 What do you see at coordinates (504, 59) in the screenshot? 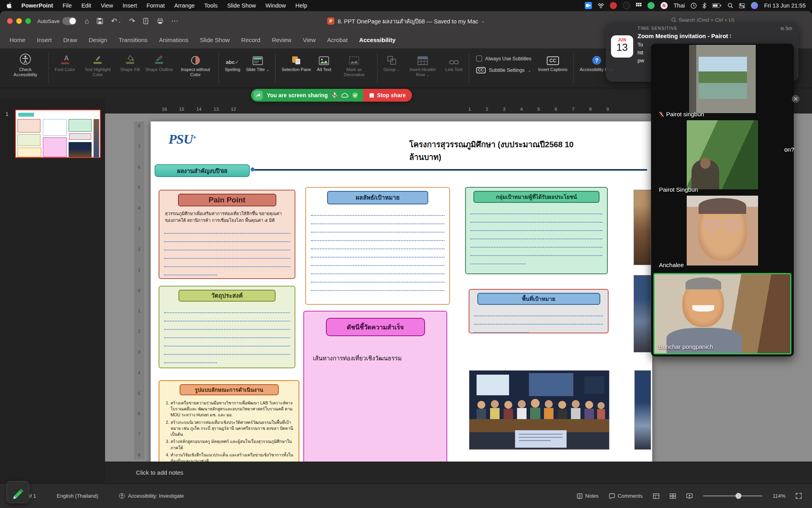
I see `always-use-subtitles-checkbox: Always Use Subtitles` at bounding box center [504, 59].